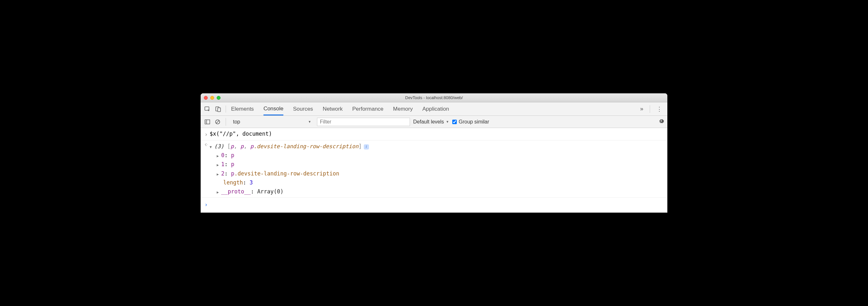  Describe the element at coordinates (437, 164) in the screenshot. I see `result-entries: ▶0: p▶1: p▶2: p.devsite-landing-row-desc…` at that location.